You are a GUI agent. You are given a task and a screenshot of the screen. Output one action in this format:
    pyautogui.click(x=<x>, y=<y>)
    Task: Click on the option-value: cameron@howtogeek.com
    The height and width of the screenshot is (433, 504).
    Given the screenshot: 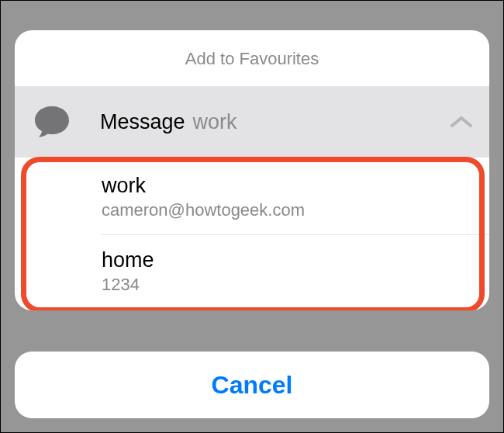 What is the action you would take?
    pyautogui.click(x=287, y=211)
    